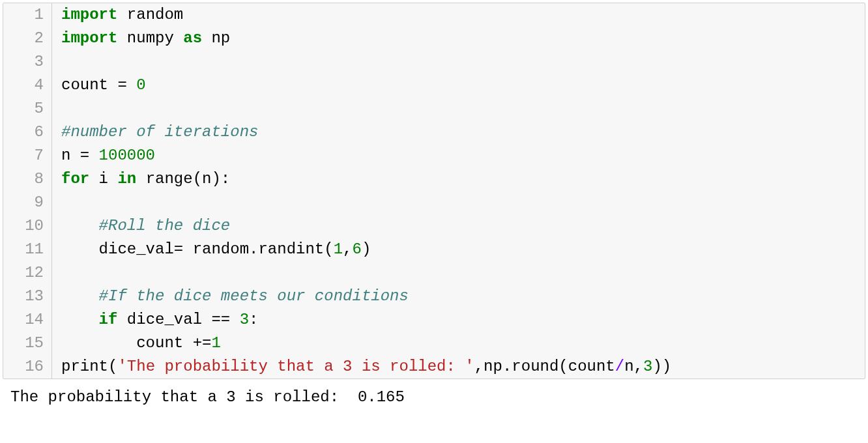 The height and width of the screenshot is (443, 868). I want to click on cell-output: The probability that a 3 is rolled: 0.16…, so click(434, 397).